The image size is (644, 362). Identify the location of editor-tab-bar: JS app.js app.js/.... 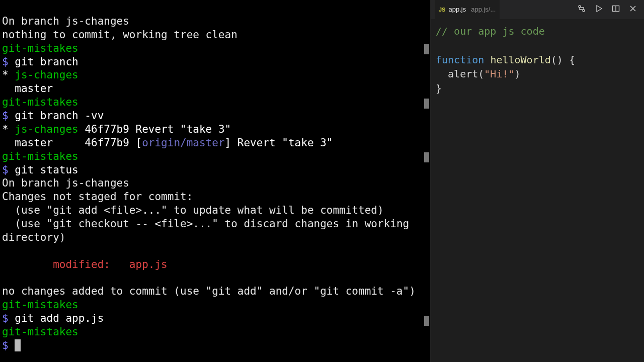
(537, 10).